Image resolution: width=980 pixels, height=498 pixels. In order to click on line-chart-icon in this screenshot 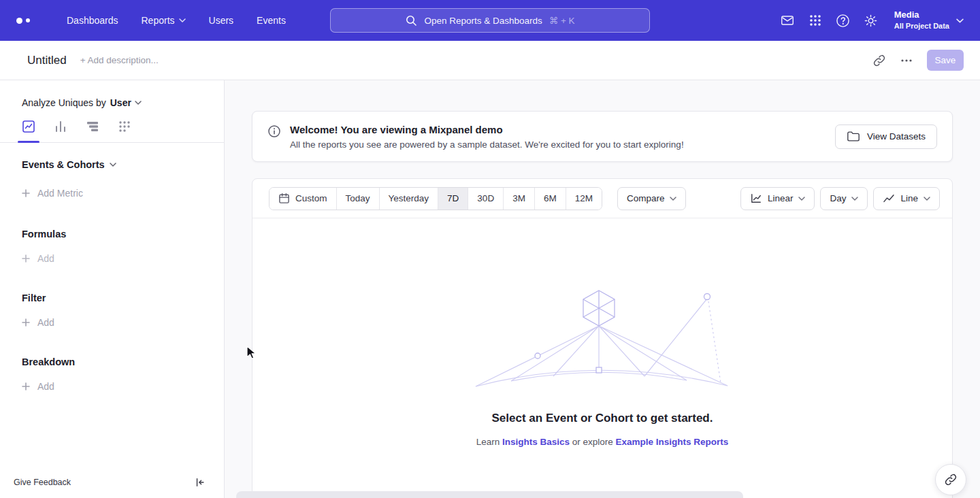, I will do `click(889, 199)`.